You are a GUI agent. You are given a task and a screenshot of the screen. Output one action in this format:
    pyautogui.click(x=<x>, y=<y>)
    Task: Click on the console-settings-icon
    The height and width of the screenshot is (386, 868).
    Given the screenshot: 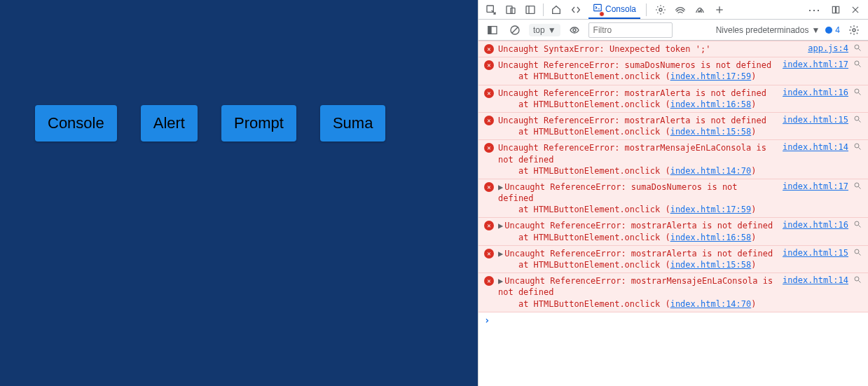 What is the action you would take?
    pyautogui.click(x=854, y=30)
    